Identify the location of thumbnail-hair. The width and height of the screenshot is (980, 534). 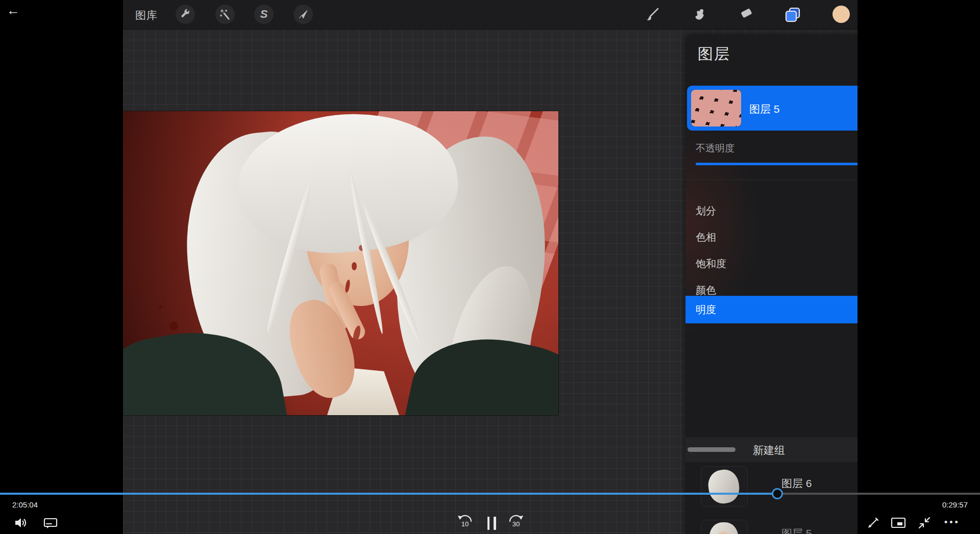
(724, 487).